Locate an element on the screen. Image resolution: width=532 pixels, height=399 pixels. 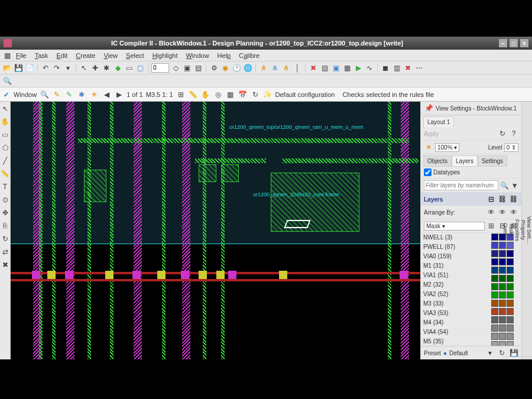
ruler-tool-icon: 📏 is located at coordinates (5, 174).